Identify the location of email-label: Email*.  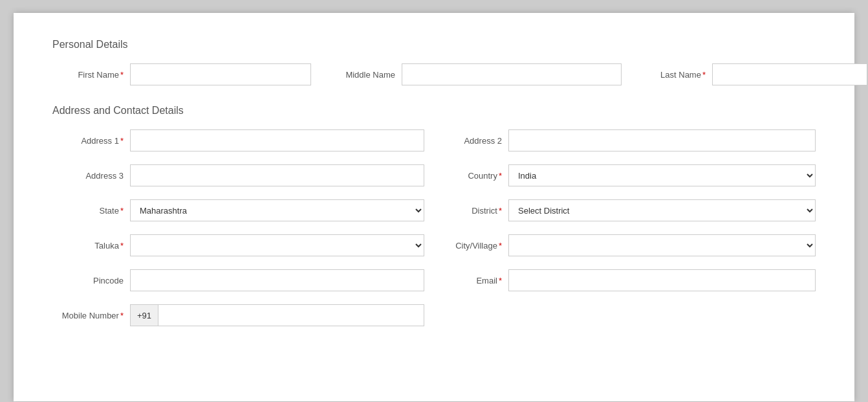
(473, 281).